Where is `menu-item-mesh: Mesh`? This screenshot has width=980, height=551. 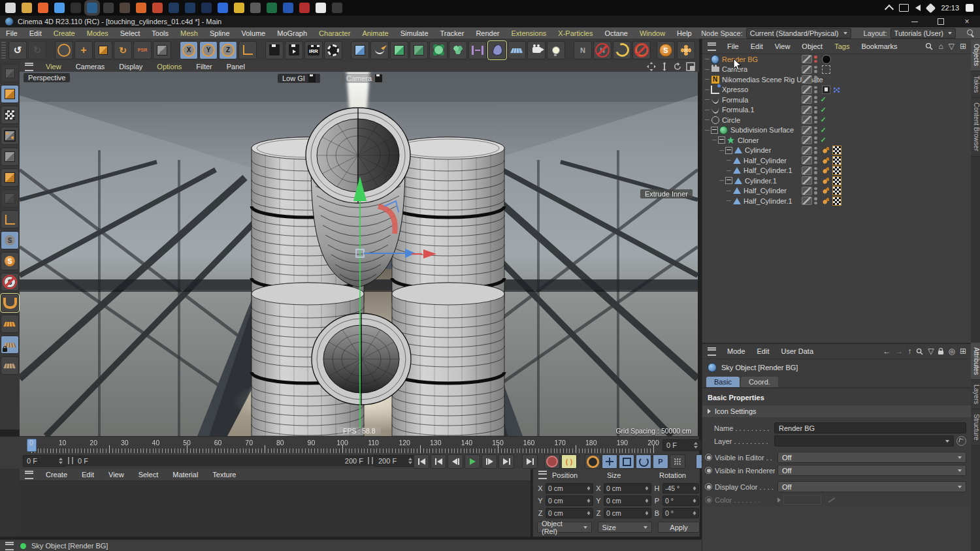 menu-item-mesh: Mesh is located at coordinates (189, 33).